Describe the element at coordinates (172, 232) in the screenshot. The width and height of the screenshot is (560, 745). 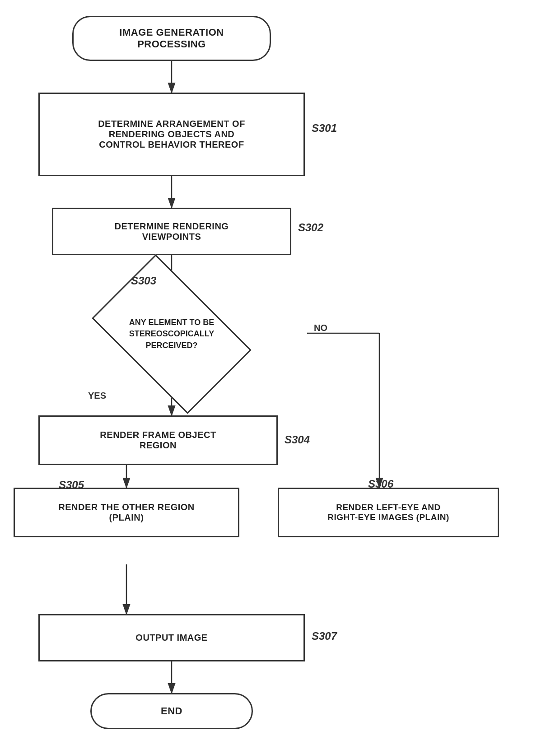
I see `s302-label: DETERMINE RENDERING VIEWPOINTS` at that location.